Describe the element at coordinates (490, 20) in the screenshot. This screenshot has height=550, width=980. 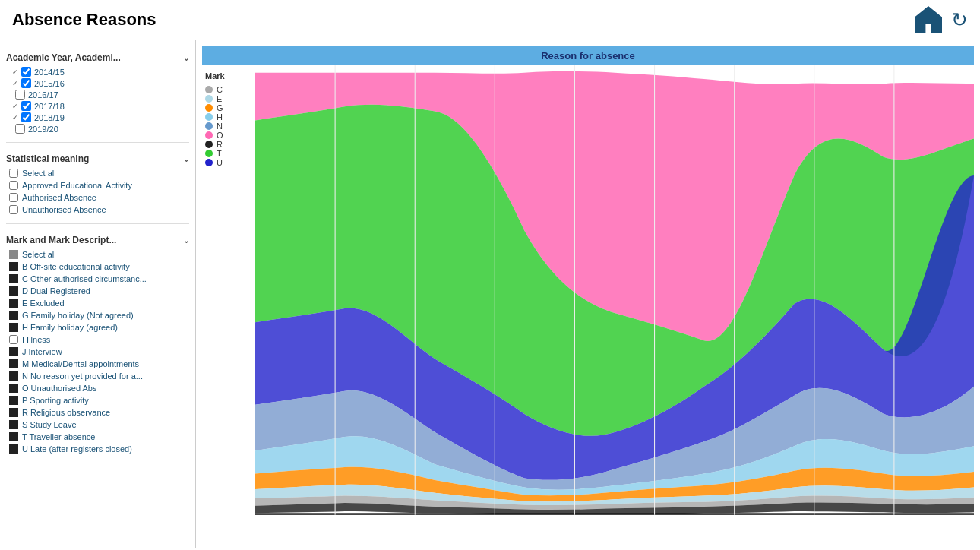
I see `header: Absence Reasons ↻` at that location.